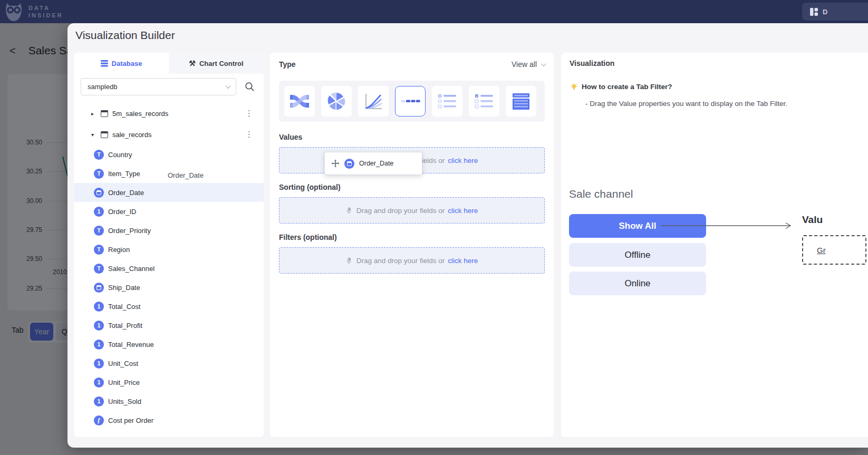 This screenshot has width=868, height=455. Describe the element at coordinates (320, 237) in the screenshot. I see `optional-text: (optional)` at that location.